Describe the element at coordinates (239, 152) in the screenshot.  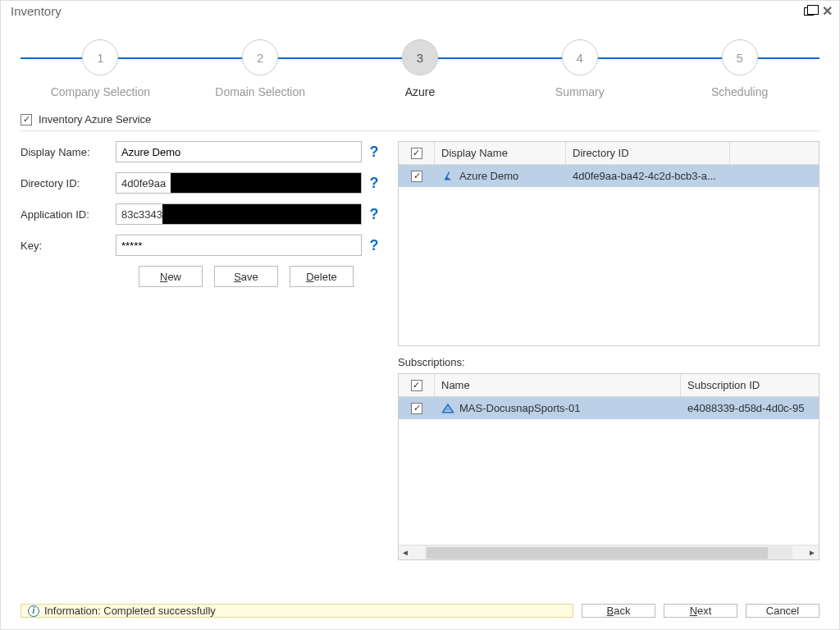
I see `display-name-input` at that location.